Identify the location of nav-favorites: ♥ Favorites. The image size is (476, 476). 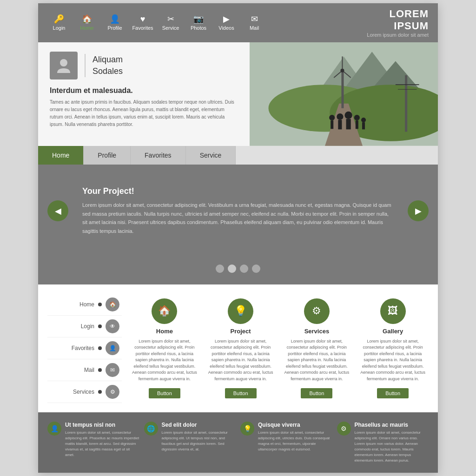
(143, 23).